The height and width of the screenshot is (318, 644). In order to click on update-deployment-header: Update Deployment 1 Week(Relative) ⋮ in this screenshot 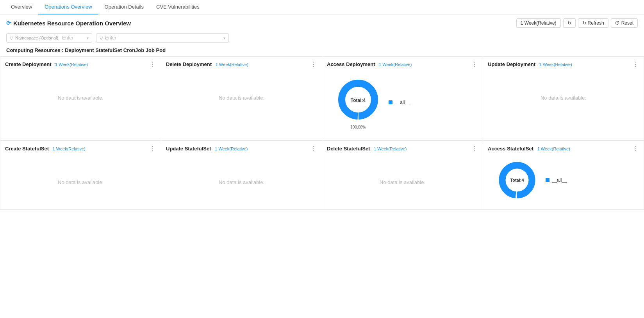, I will do `click(563, 63)`.